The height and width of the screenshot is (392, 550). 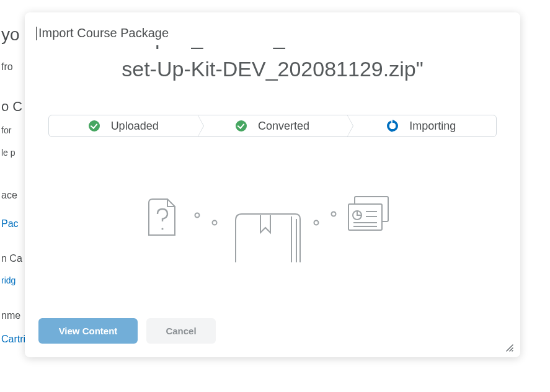 I want to click on step-label: Importing, so click(x=433, y=127).